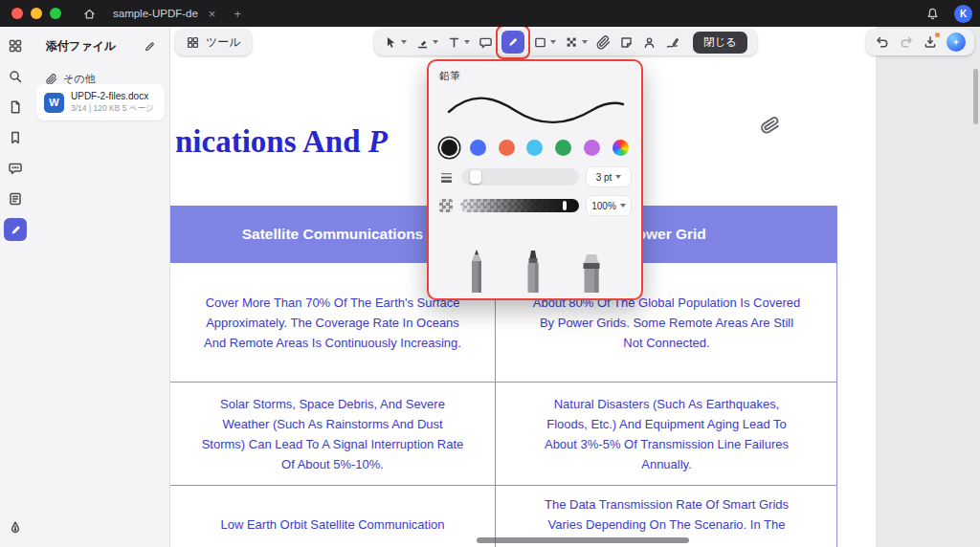 This screenshot has width=980, height=547. I want to click on thickness-select: 3 pt, so click(609, 177).